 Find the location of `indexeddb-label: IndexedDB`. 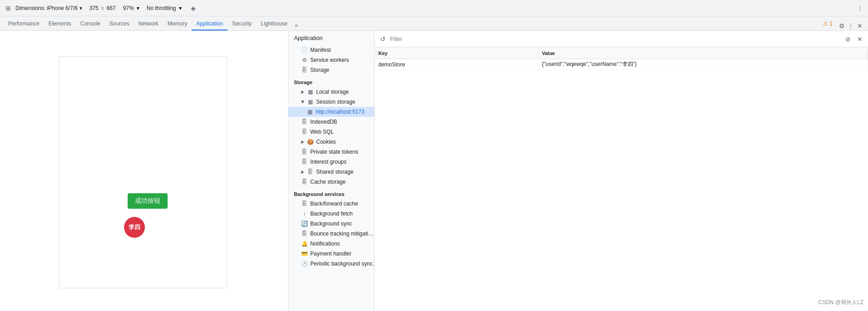

indexeddb-label: IndexedDB is located at coordinates (323, 122).